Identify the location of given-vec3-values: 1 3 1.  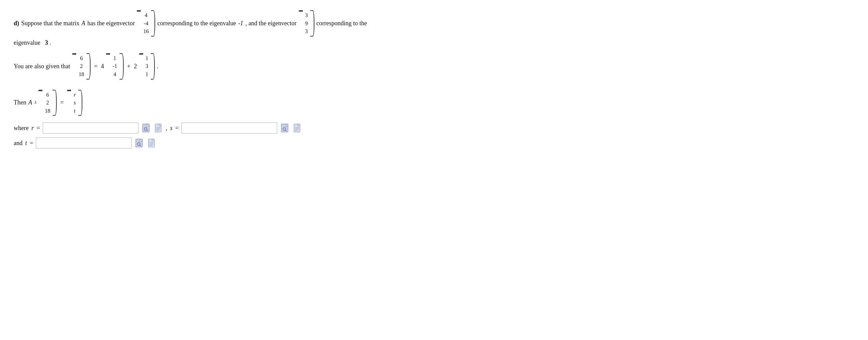
(147, 66).